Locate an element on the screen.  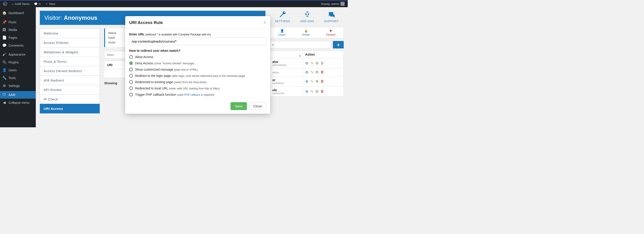
chat-icon is located at coordinates (332, 15).